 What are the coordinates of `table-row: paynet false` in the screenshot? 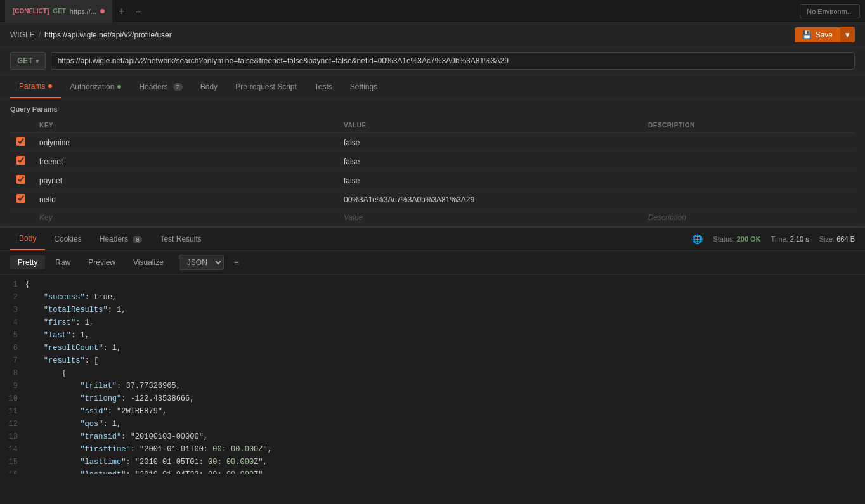 It's located at (432, 181).